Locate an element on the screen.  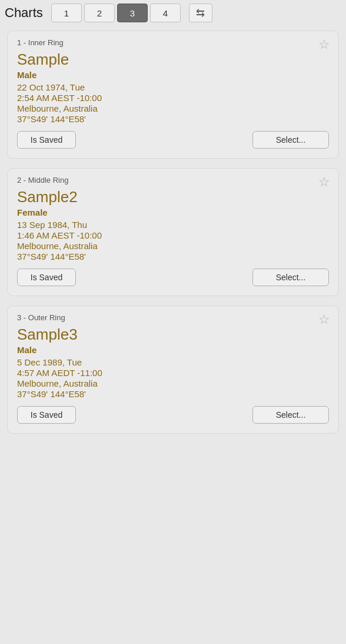
card-2-coords: 37°S49' 144°E58' is located at coordinates (173, 256).